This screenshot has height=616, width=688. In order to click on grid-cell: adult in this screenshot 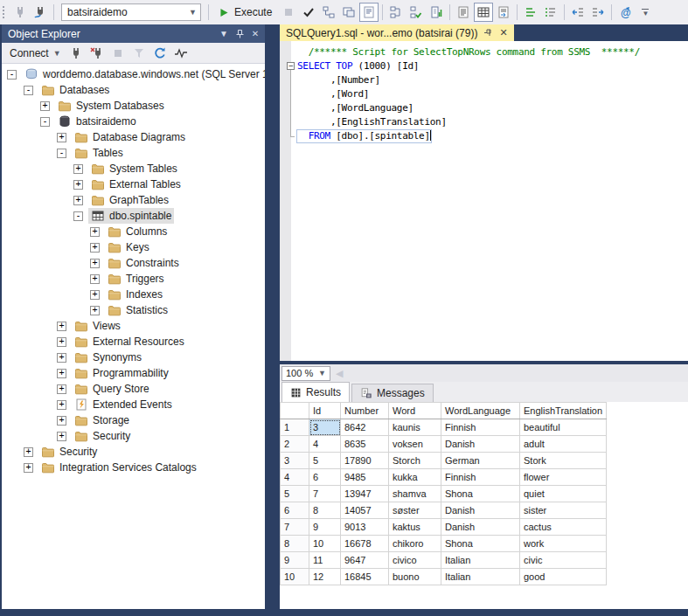, I will do `click(563, 444)`.